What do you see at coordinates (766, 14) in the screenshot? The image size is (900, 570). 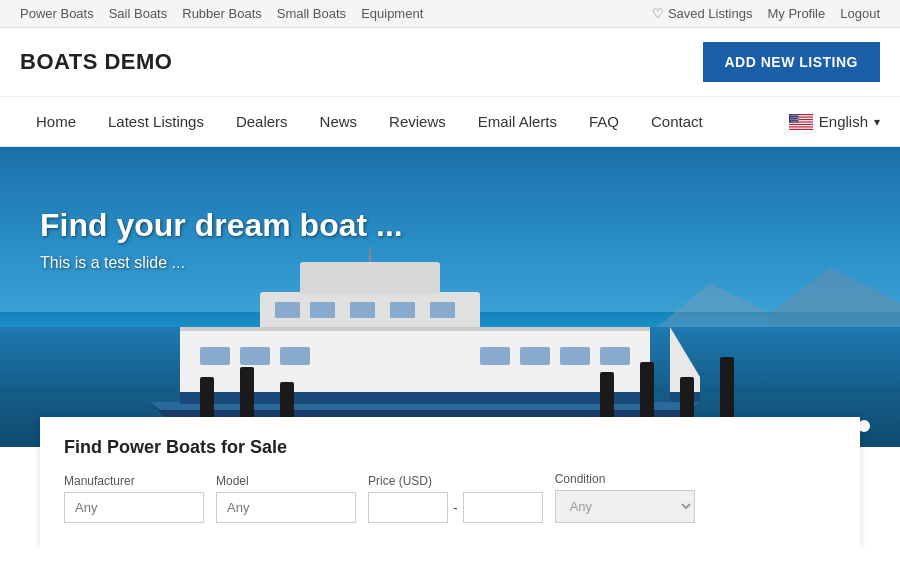 I see `user-links: ♡ Saved Listings My Profile Logout` at bounding box center [766, 14].